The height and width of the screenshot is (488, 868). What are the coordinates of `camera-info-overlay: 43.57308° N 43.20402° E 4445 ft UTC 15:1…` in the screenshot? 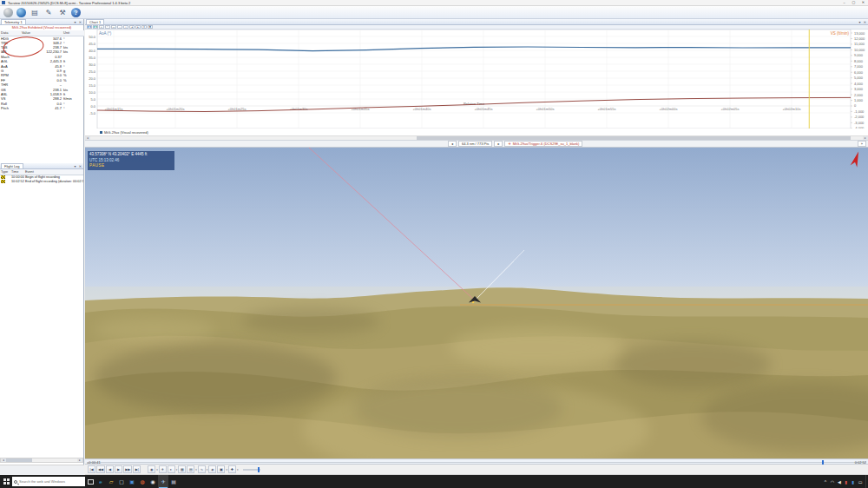 It's located at (131, 161).